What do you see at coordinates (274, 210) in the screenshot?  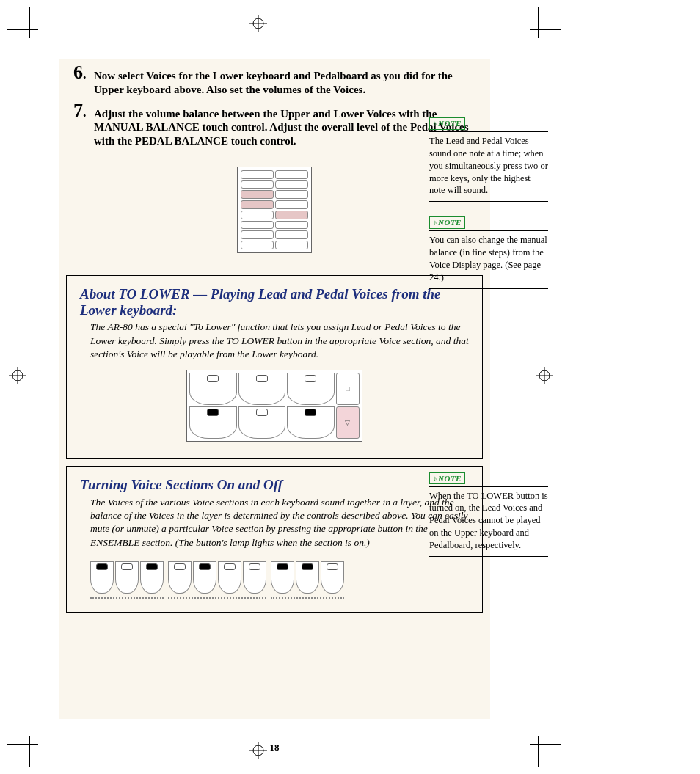 I see `balance-panel-diagram` at bounding box center [274, 210].